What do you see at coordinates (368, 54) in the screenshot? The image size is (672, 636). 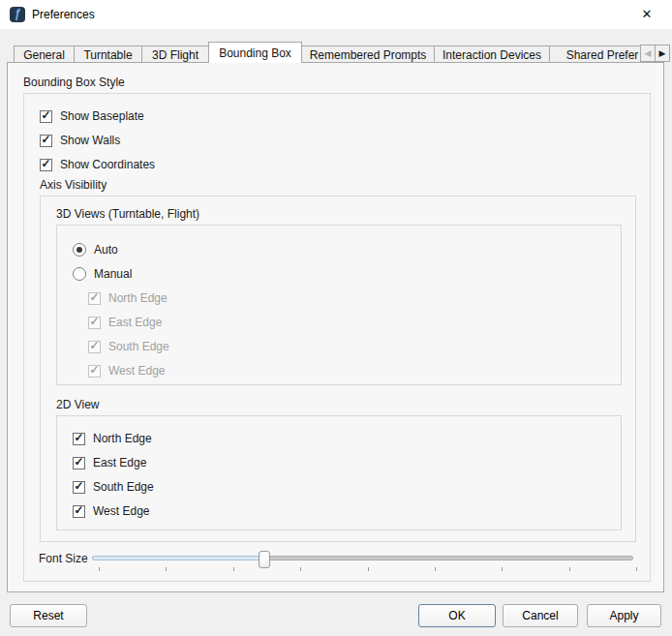 I see `tab-remembered-prompts: Remembered Prompts` at bounding box center [368, 54].